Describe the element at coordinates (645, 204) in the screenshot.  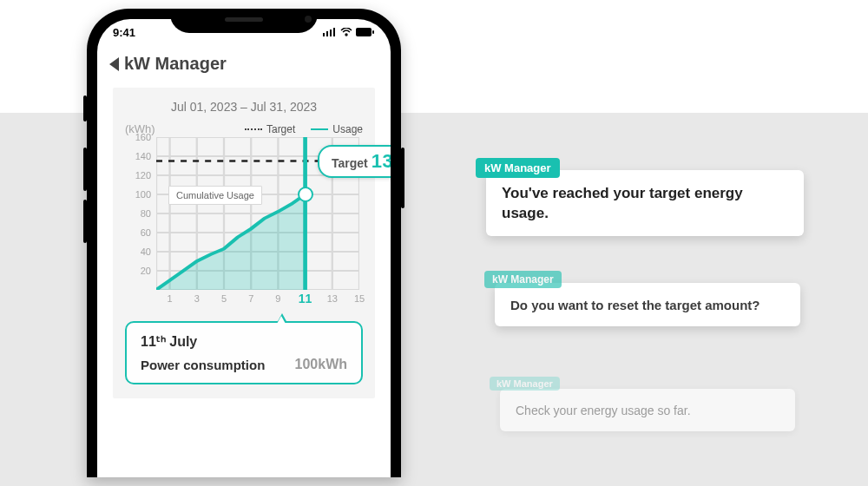
I see `notification-message: You've reached your target energy usage.` at that location.